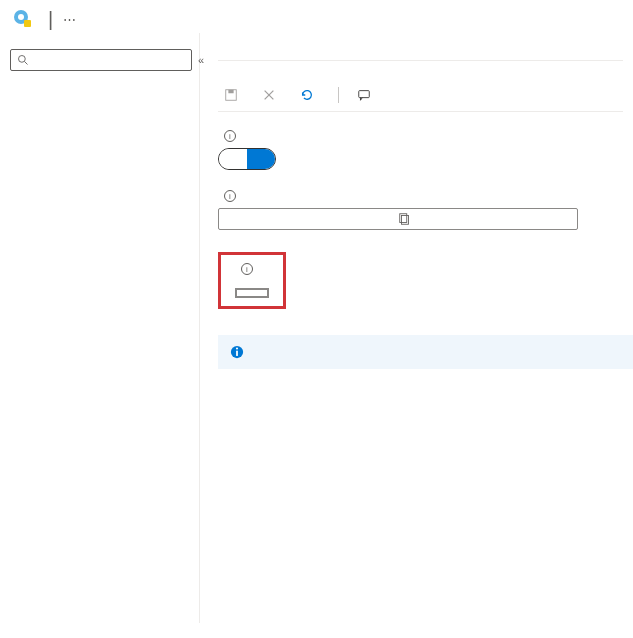 Image resolution: width=633 pixels, height=638 pixels. I want to click on save-button, so click(234, 95).